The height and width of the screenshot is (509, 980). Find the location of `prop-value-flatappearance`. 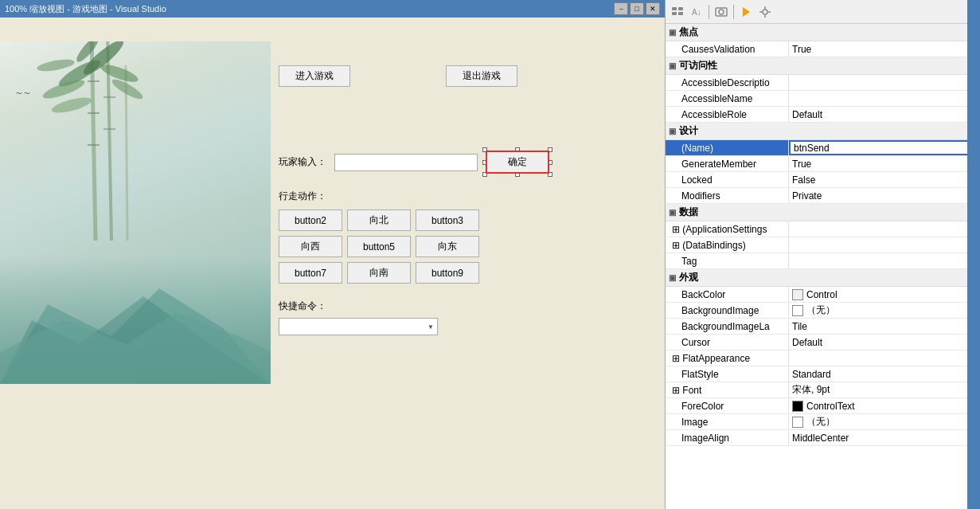

prop-value-flatappearance is located at coordinates (884, 358).